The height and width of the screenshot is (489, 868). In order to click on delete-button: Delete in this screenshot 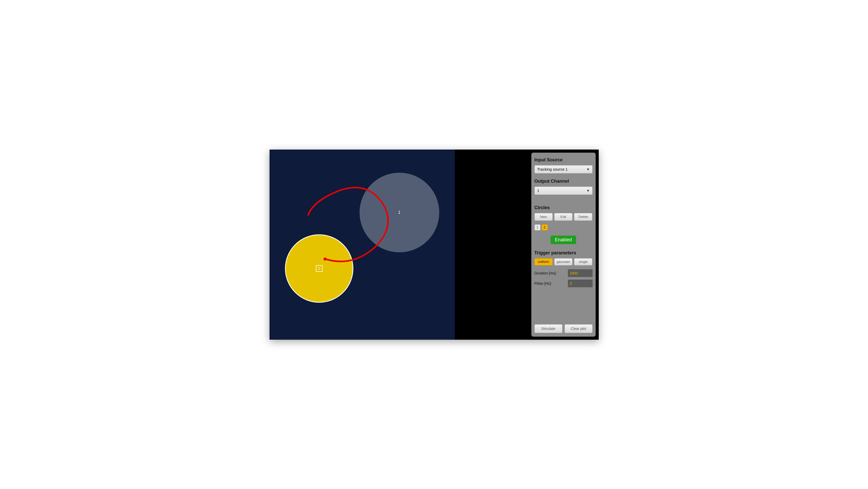, I will do `click(583, 217)`.